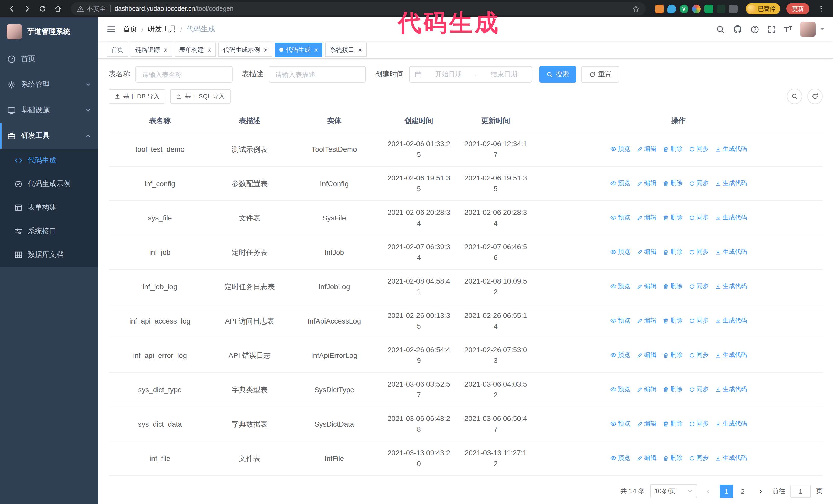 The width and height of the screenshot is (833, 504). I want to click on logo: 芋道管理系统, so click(49, 32).